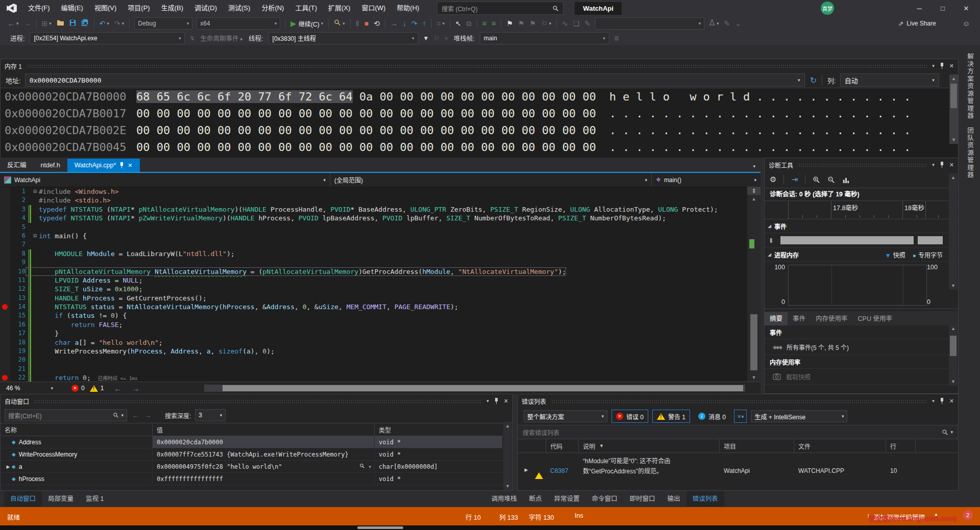 The width and height of the screenshot is (980, 530). Describe the element at coordinates (263, 466) in the screenshot. I see `autos-value-cell: 0x0000004975f0fc28 "hello world\n"▾` at that location.